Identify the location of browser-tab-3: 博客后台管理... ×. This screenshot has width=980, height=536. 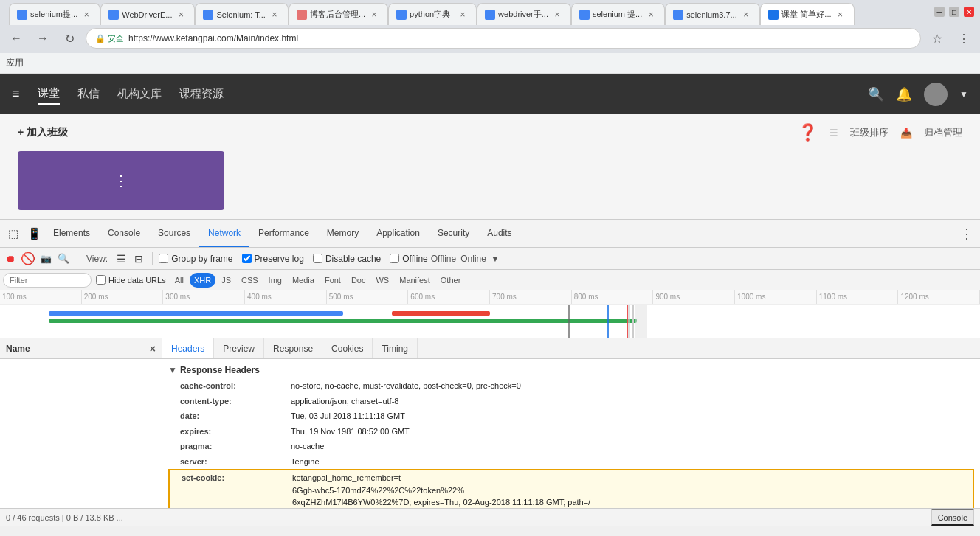
(338, 14).